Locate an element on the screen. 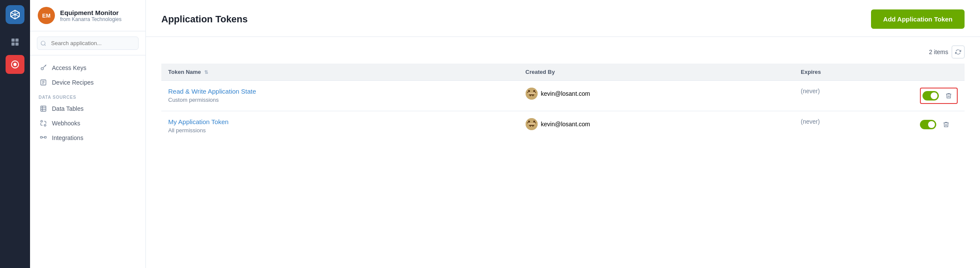  app-logo is located at coordinates (15, 15).